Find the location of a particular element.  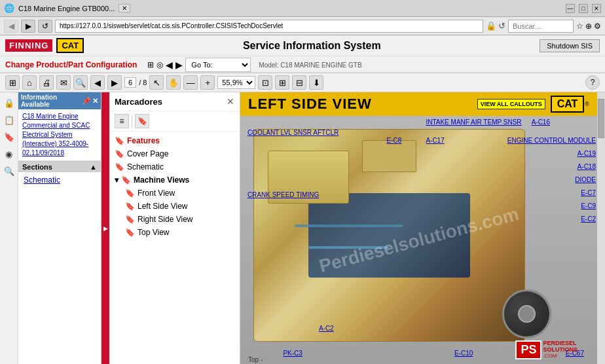

nav-prev-icon: ◀ is located at coordinates (169, 65).